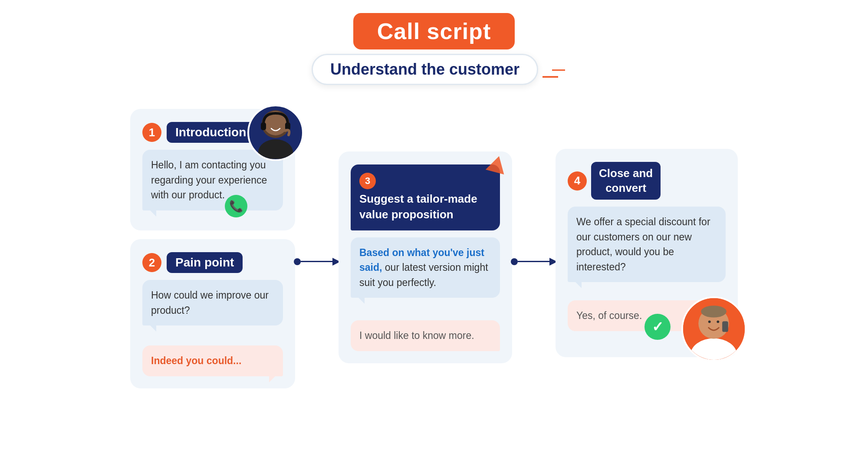 The width and height of the screenshot is (868, 457). What do you see at coordinates (213, 314) in the screenshot?
I see `panel-pain-point: 2 Pain point How could we improve our pr…` at bounding box center [213, 314].